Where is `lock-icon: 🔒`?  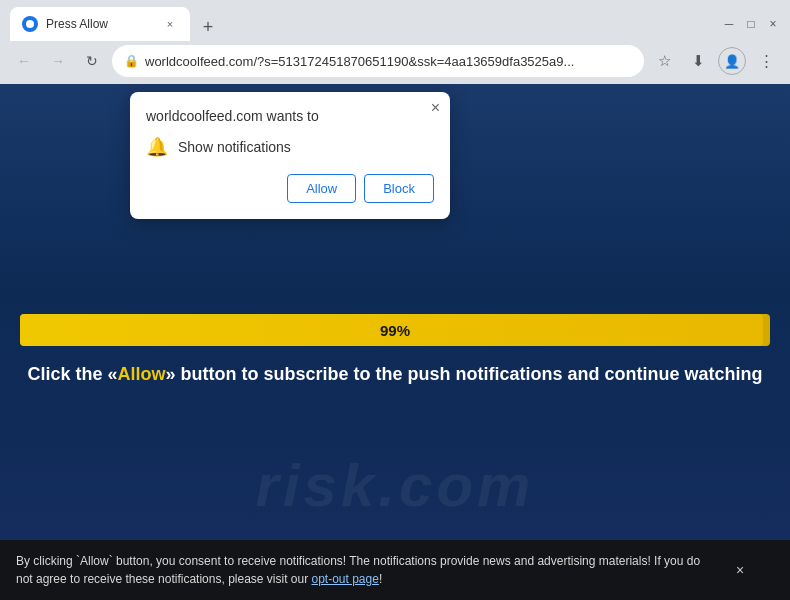 lock-icon: 🔒 is located at coordinates (132, 61).